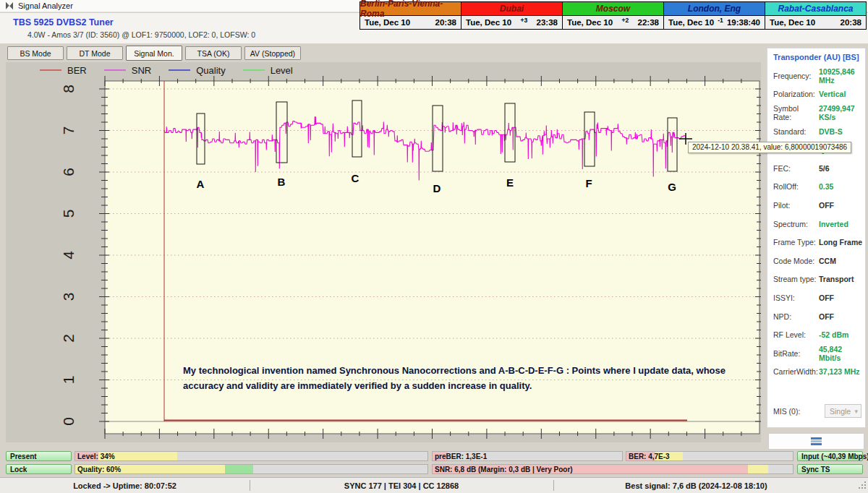 This screenshot has width=868, height=493. Describe the element at coordinates (68, 214) in the screenshot. I see `y-axis-tick-label: 5` at that location.